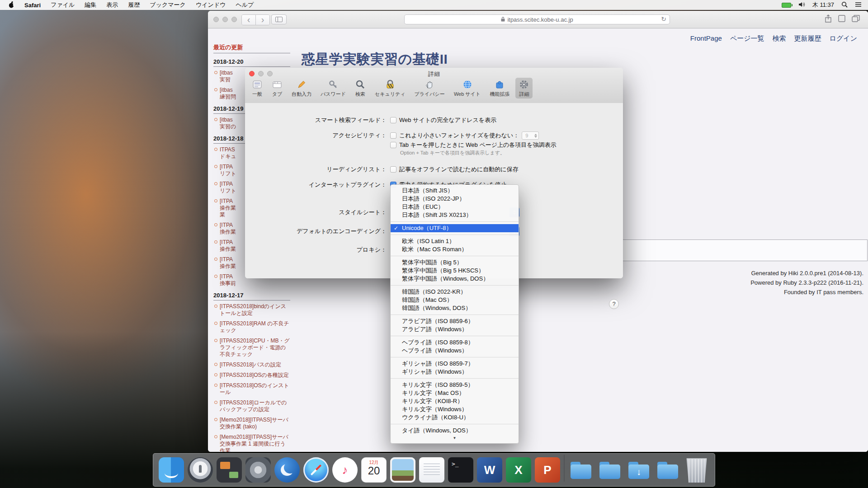 The height and width of the screenshot is (488, 868). Describe the element at coordinates (252, 443) in the screenshot. I see `sidebar-page-link: [Memo2018][ITPASS]サーバ交換事作業 1 週間後に行う作業` at that location.